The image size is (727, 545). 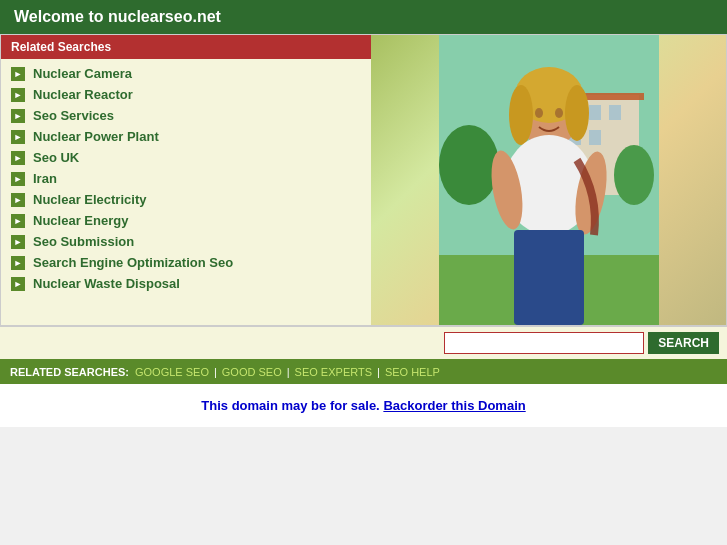 I want to click on list-item: ►Nuclear Camera, so click(x=186, y=74).